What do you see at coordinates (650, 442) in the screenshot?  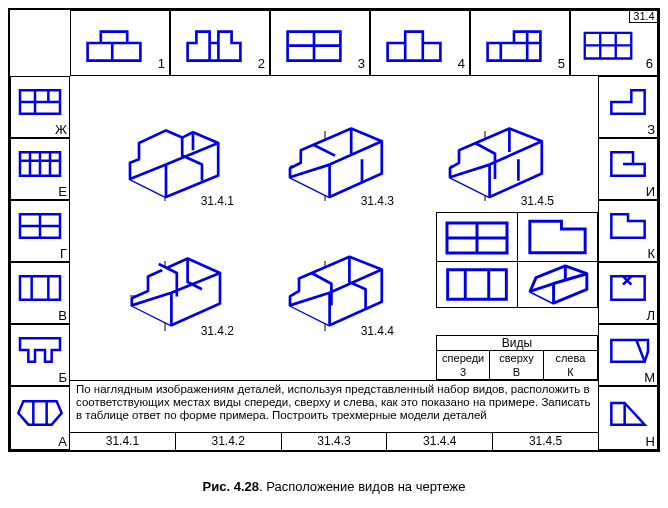 I see `cell-letter: Н` at bounding box center [650, 442].